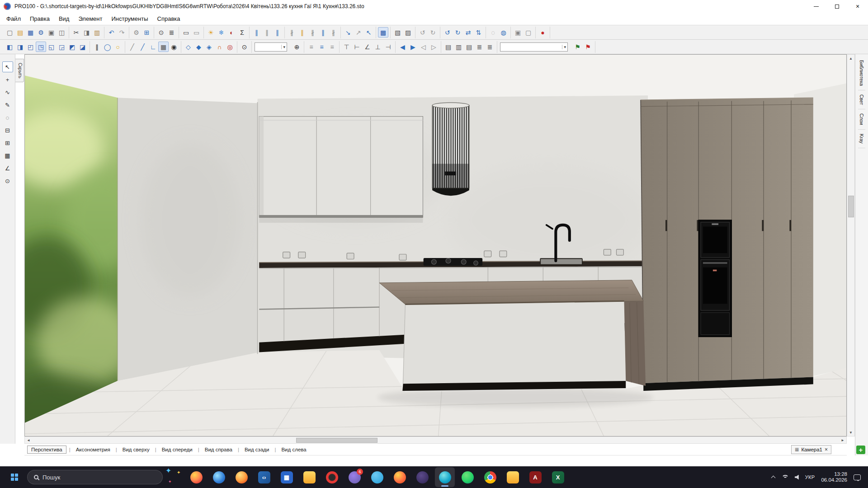 Image resolution: width=868 pixels, height=488 pixels. Describe the element at coordinates (377, 477) in the screenshot. I see `taskbar-app-telegram` at that location.